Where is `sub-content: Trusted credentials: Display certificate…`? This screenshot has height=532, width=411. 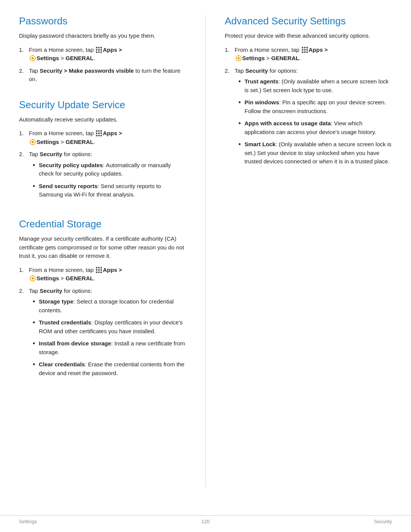 sub-content: Trusted credentials: Display certificate… is located at coordinates (113, 327).